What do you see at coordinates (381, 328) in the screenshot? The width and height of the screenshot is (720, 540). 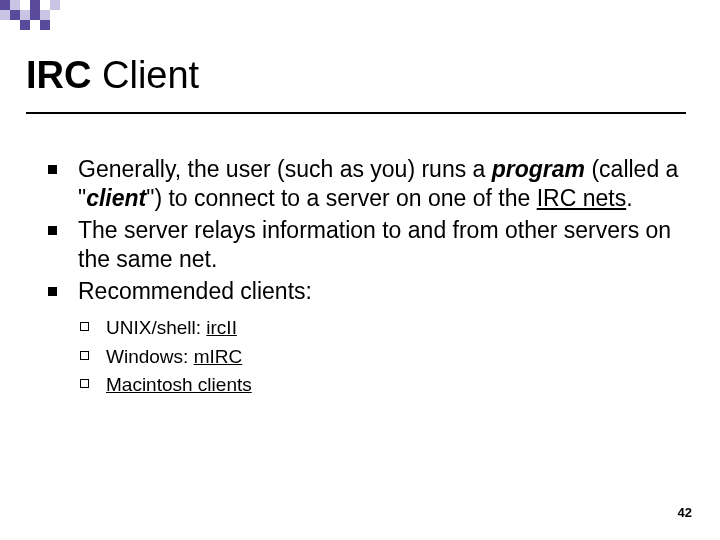 I see `sub-unix: UNIX/shell: ircII` at bounding box center [381, 328].